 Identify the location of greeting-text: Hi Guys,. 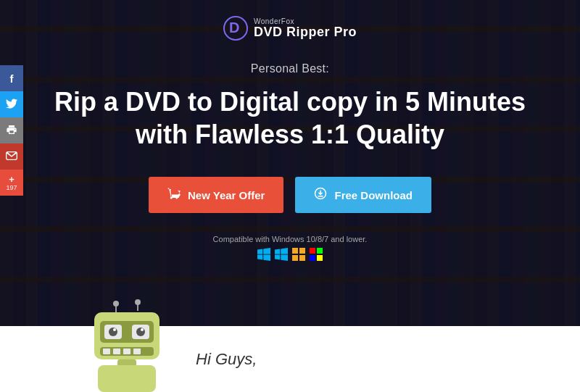
(226, 359).